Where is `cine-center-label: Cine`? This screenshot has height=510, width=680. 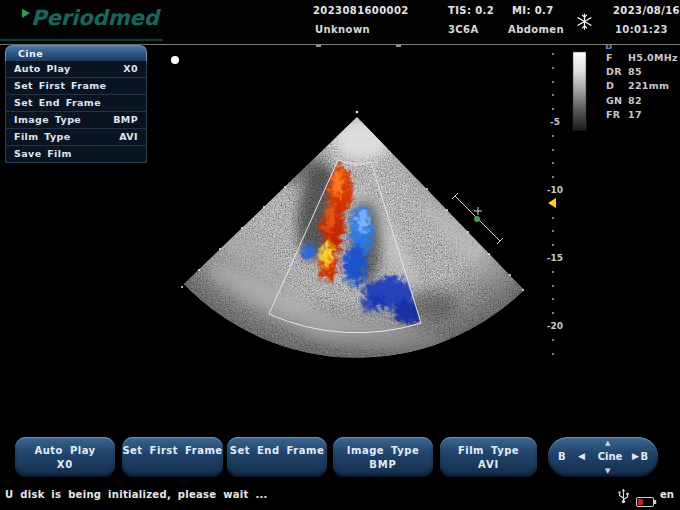
cine-center-label: Cine is located at coordinates (610, 456).